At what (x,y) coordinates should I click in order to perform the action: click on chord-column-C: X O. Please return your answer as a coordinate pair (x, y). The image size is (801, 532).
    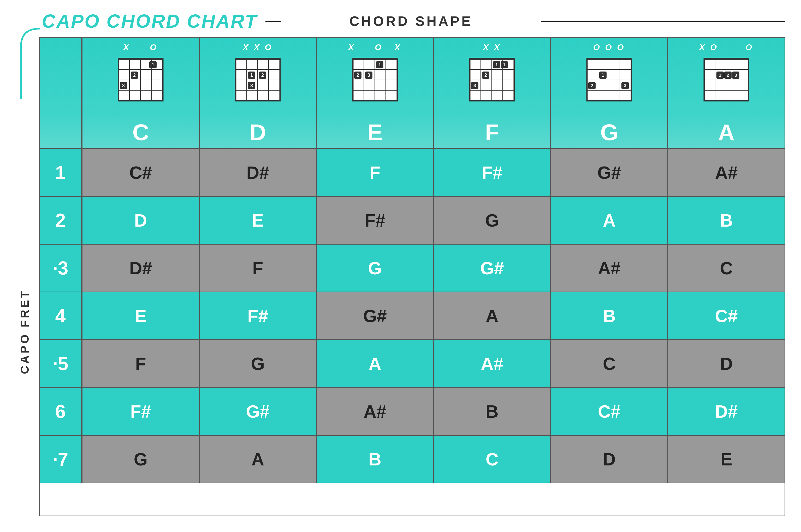
    Looking at the image, I should click on (140, 93).